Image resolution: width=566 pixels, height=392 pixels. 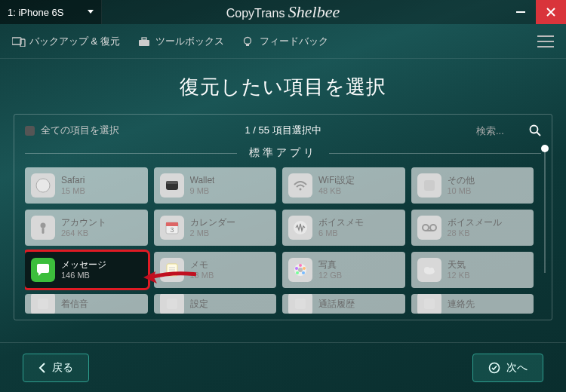 I want to click on devices-icon, so click(x=18, y=41).